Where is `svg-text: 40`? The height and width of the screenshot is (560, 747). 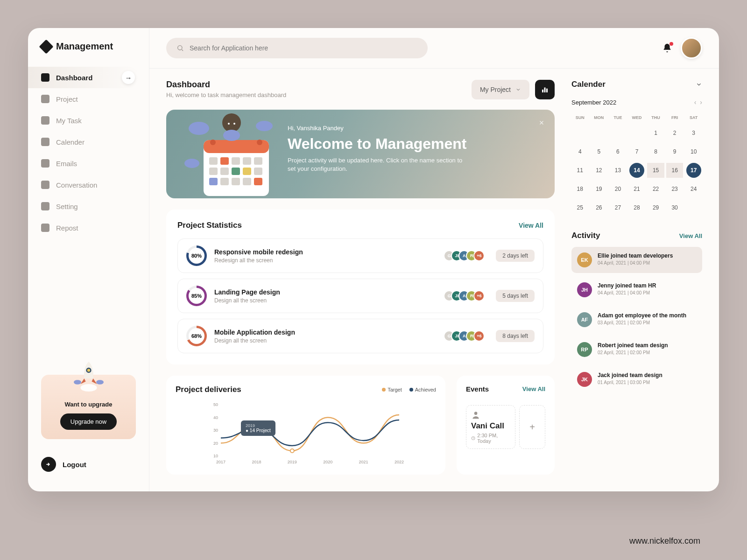 svg-text: 40 is located at coordinates (216, 418).